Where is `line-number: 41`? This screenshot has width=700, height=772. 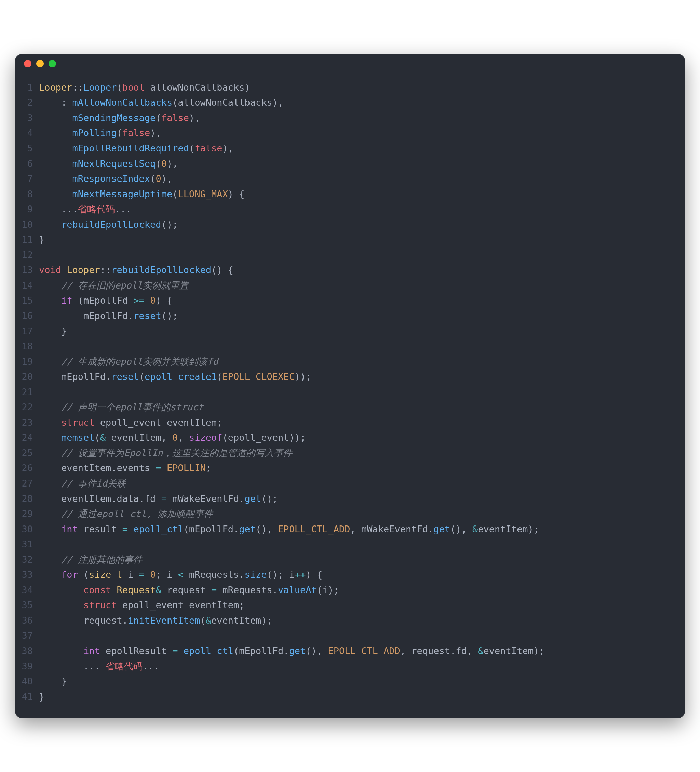
line-number: 41 is located at coordinates (27, 697).